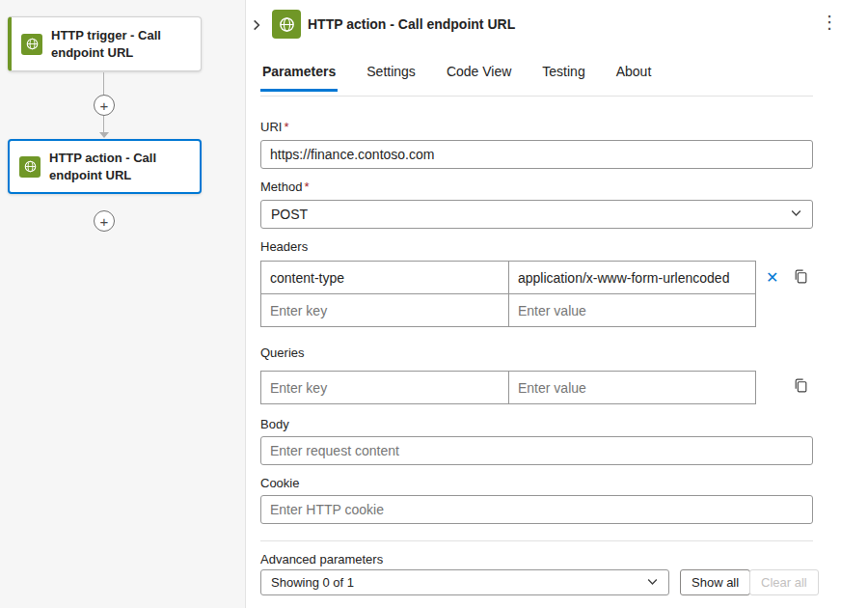  I want to click on action-card: HTTP action - Call endpoint URL, so click(104, 166).